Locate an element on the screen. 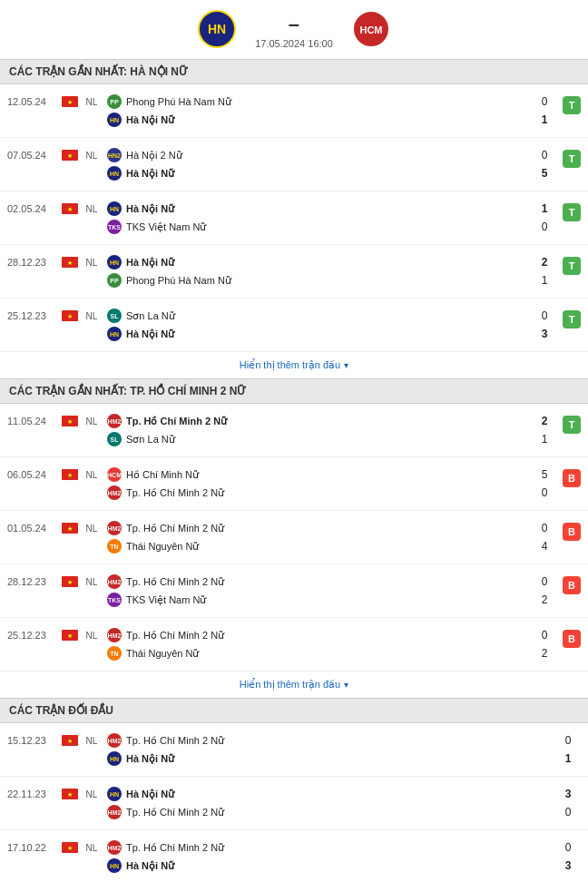  team1-logo: HN is located at coordinates (217, 31).